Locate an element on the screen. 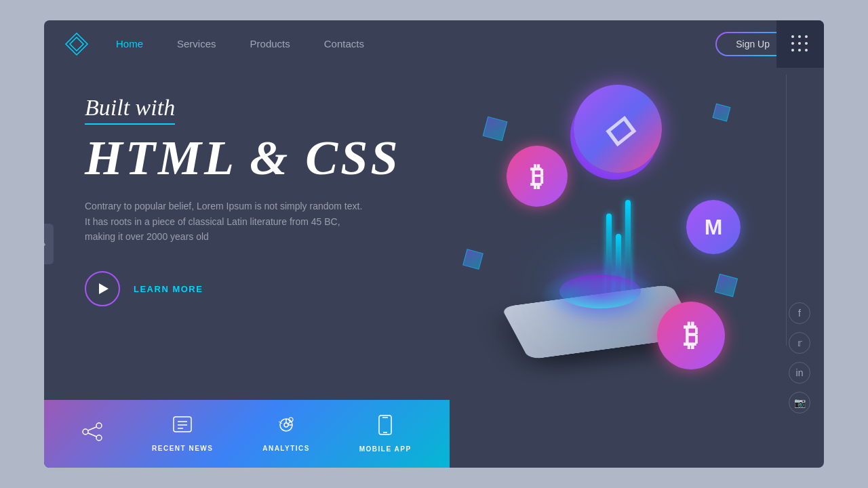 This screenshot has width=868, height=488. nav-home: Home is located at coordinates (130, 43).